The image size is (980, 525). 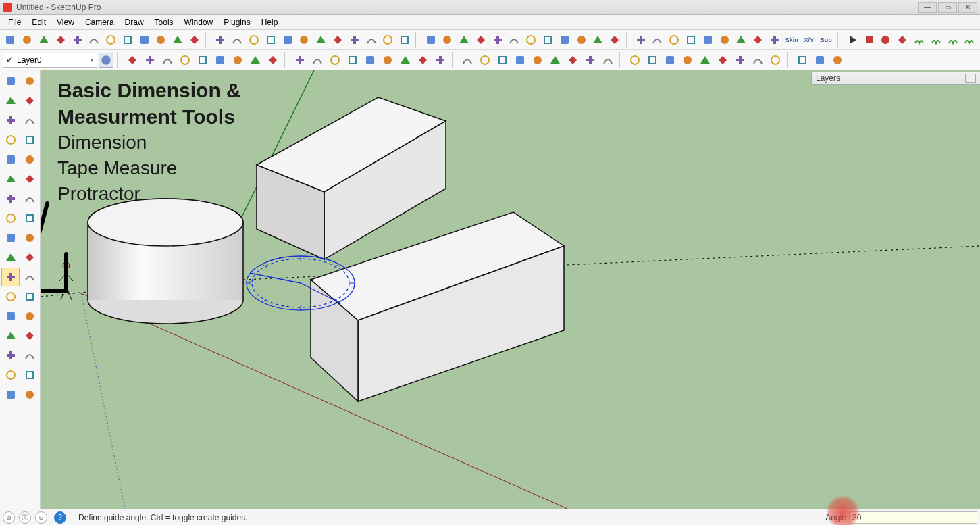 What do you see at coordinates (45, 40) in the screenshot?
I see `freehand-icon` at bounding box center [45, 40].